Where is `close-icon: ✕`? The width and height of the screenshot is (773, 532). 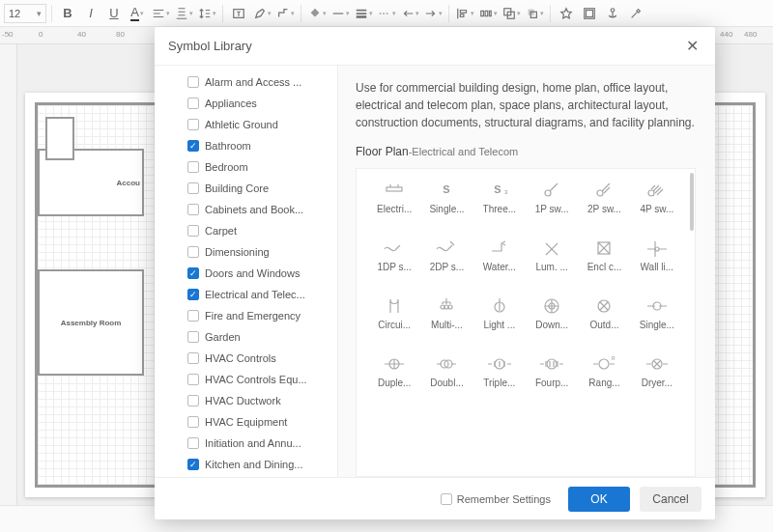
close-icon: ✕ is located at coordinates (692, 46).